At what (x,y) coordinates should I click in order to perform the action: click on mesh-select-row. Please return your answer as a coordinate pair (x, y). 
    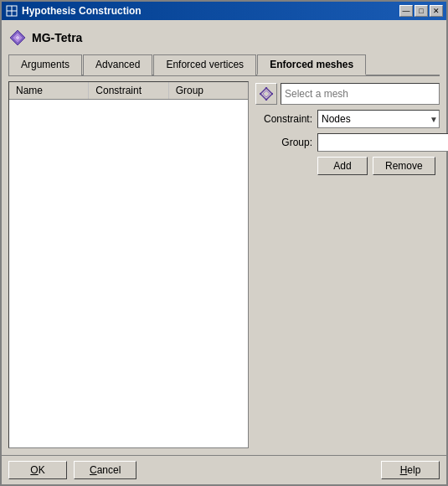
    Looking at the image, I should click on (348, 94).